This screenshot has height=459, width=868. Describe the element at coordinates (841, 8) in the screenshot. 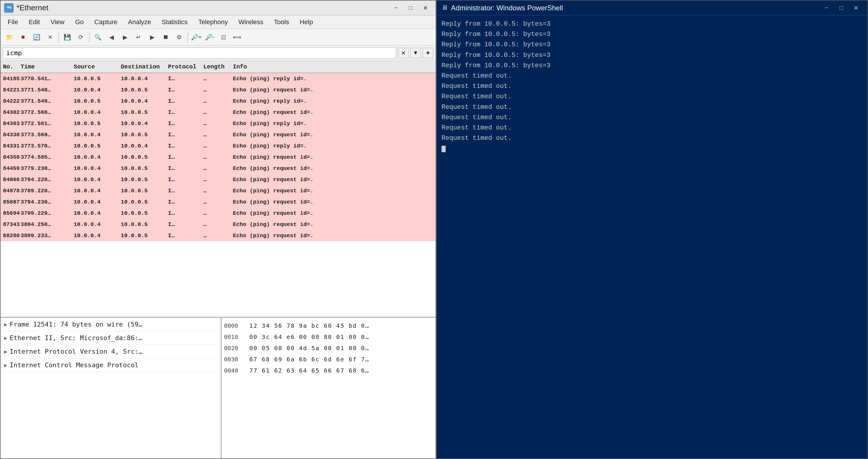

I see `ps-maximize-button: □` at that location.